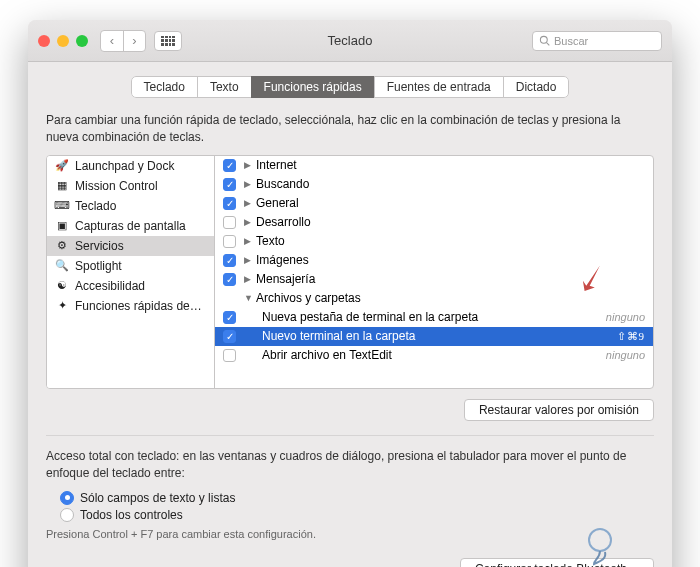  What do you see at coordinates (440, 336) in the screenshot?
I see `shortcut-label: Nuevo terminal en la carpeta` at bounding box center [440, 336].